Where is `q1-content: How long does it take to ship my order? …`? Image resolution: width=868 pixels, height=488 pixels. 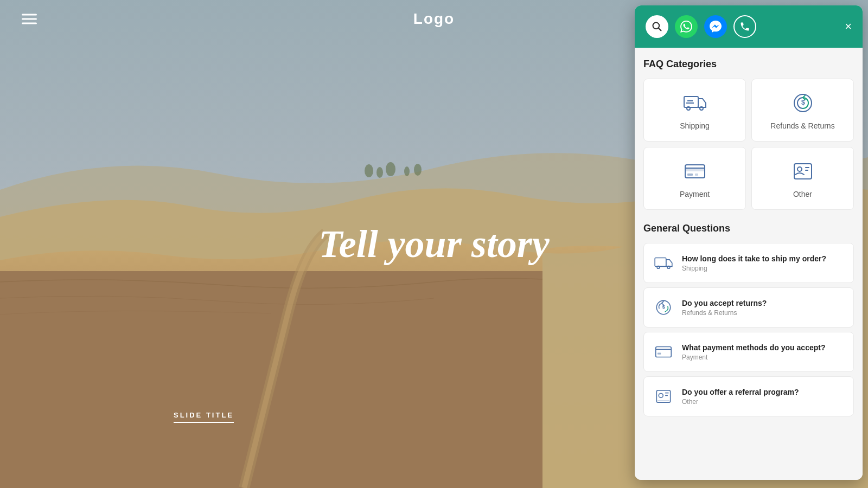 q1-content: How long does it take to ship my order? … is located at coordinates (763, 264).